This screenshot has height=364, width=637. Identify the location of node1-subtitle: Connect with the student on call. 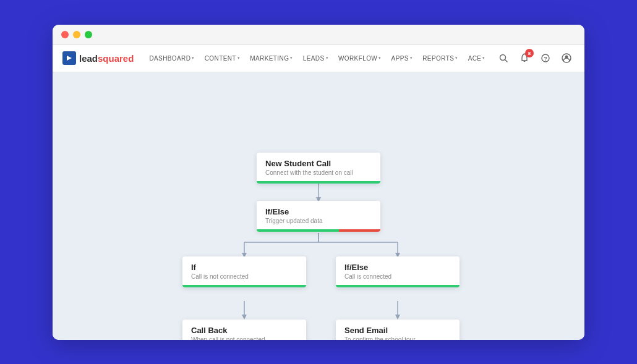
(318, 173).